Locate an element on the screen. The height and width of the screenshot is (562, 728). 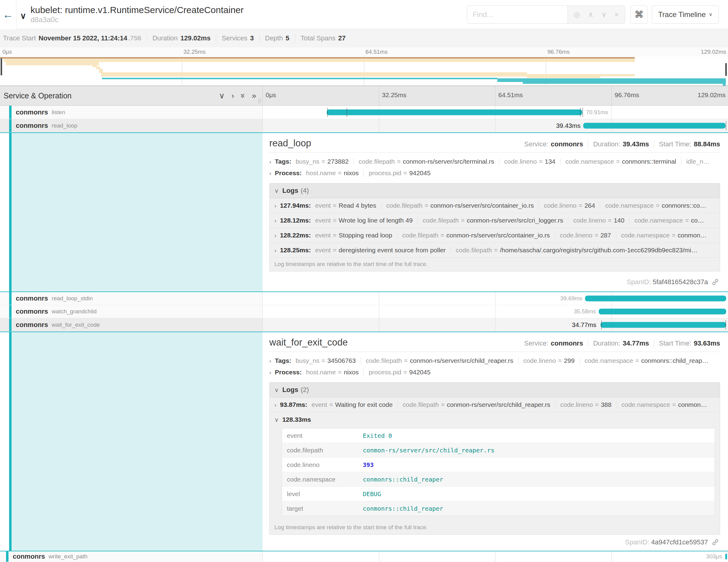
service-operation-header: Service & Operation ∨ › » » is located at coordinates (131, 96).